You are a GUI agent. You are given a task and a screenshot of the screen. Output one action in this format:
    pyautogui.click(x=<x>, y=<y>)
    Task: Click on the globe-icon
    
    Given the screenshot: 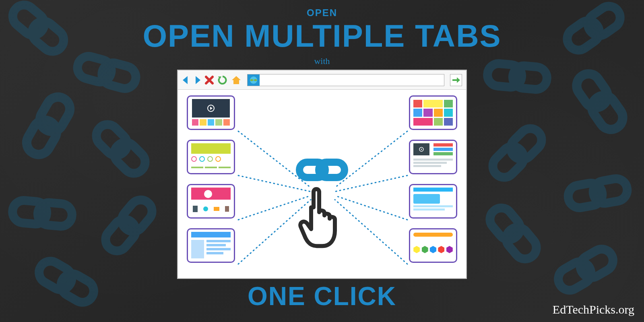 What is the action you would take?
    pyautogui.click(x=254, y=80)
    